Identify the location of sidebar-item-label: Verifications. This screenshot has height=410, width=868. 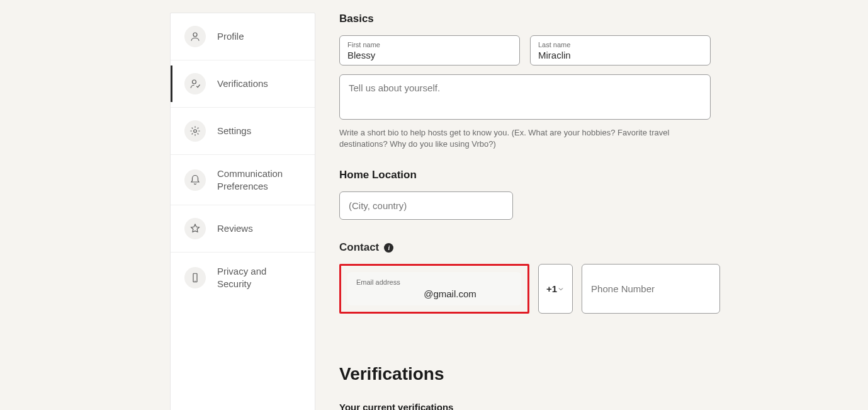
(243, 84).